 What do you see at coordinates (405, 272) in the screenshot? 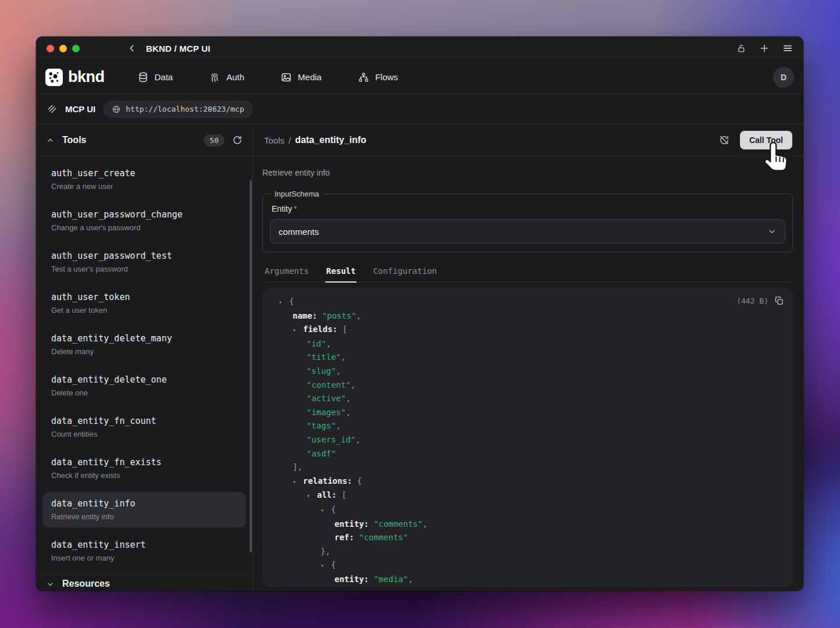
I see `tab-configuration: Configuration` at bounding box center [405, 272].